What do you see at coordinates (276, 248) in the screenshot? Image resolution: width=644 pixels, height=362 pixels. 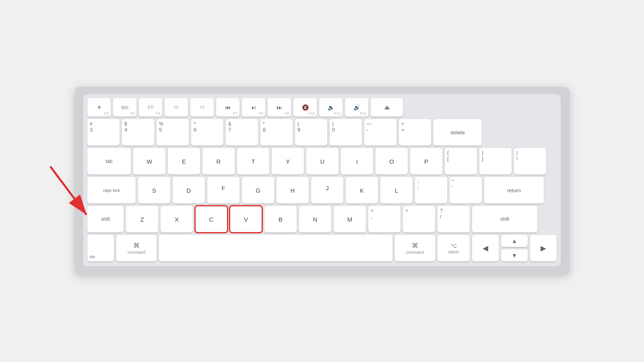 I see `key-space` at bounding box center [276, 248].